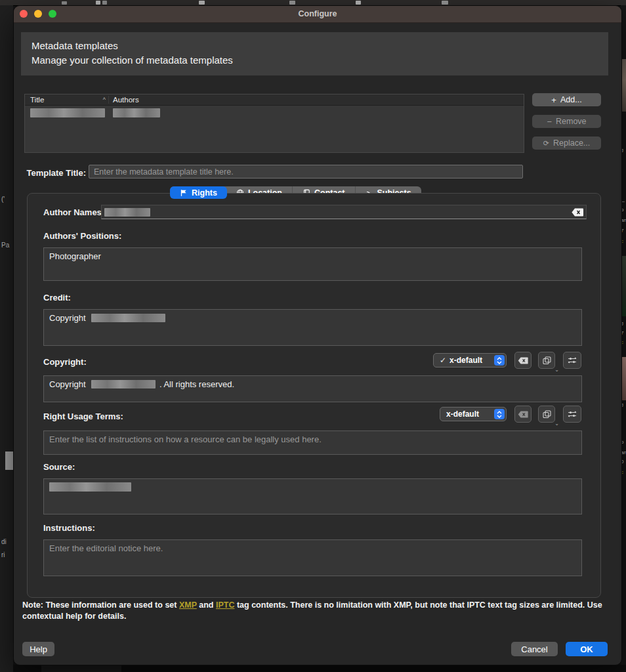  Describe the element at coordinates (547, 414) in the screenshot. I see `usage-terms-copy-button: ⌄` at that location.